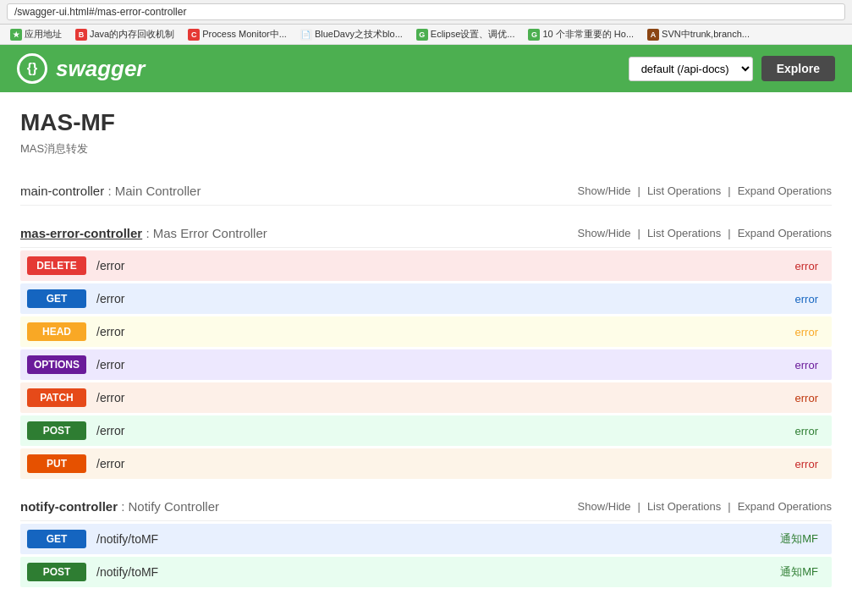 Image resolution: width=852 pixels, height=616 pixels. I want to click on bookmark-icon-5: G, so click(422, 35).